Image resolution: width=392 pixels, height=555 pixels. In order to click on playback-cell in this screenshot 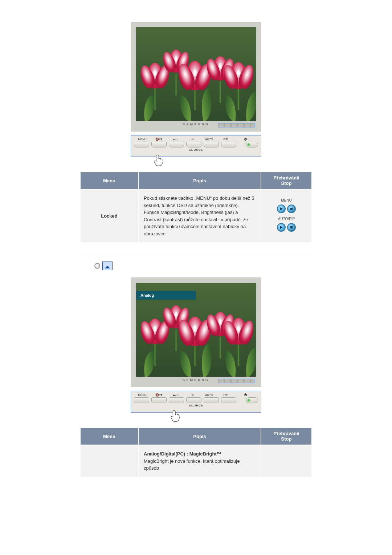, I will do `click(286, 461)`.